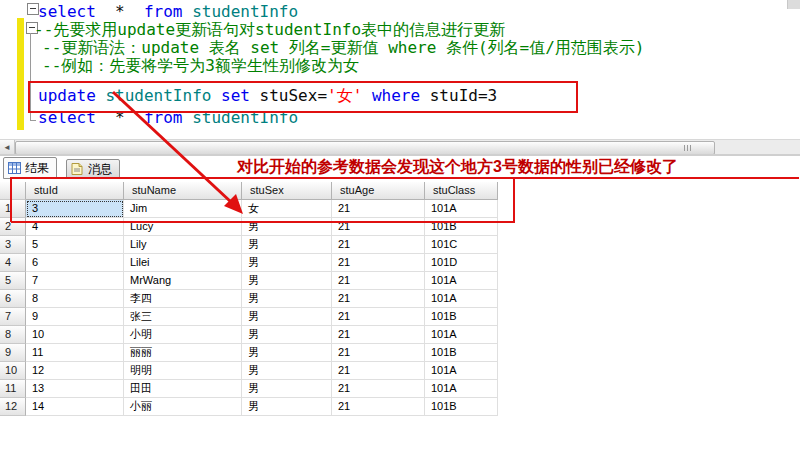 The image size is (800, 455). I want to click on cell-stuId: 9, so click(75, 317).